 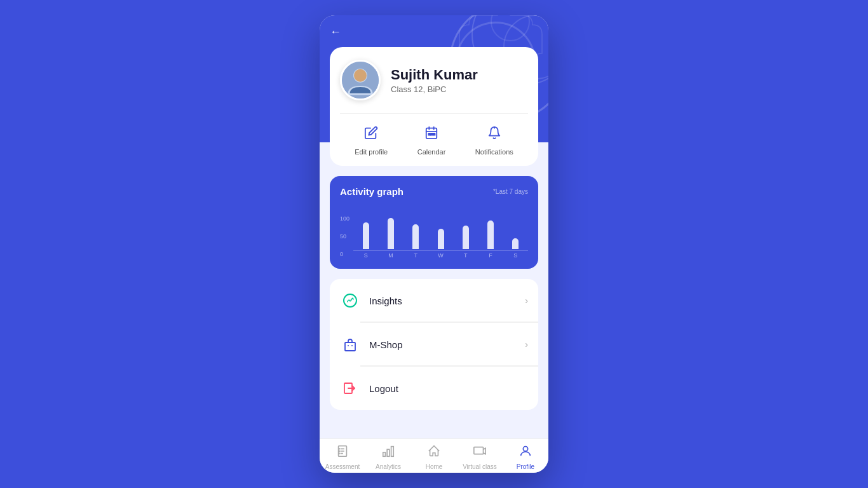 What do you see at coordinates (511, 192) in the screenshot?
I see `activity-graph-subtitle: *Last 7 days` at bounding box center [511, 192].